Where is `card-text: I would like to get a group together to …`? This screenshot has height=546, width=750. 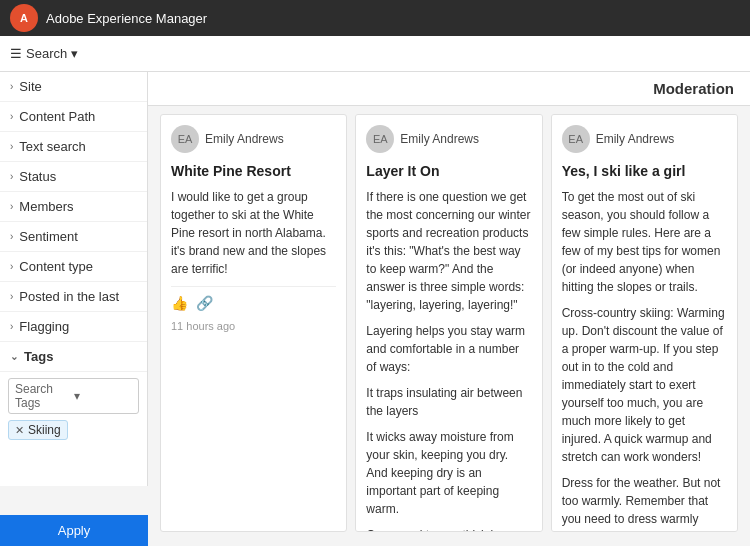 card-text: I would like to get a group together to … is located at coordinates (254, 233).